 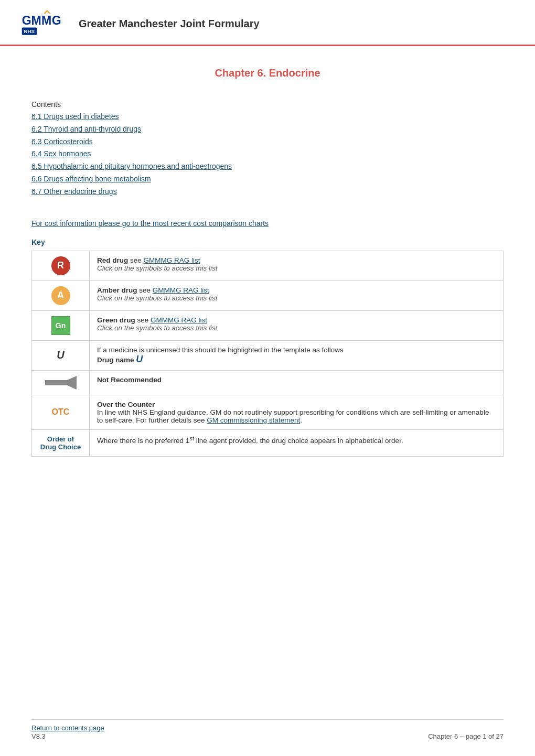 I want to click on amber-rag-link: GMMMG RAG list, so click(x=181, y=290).